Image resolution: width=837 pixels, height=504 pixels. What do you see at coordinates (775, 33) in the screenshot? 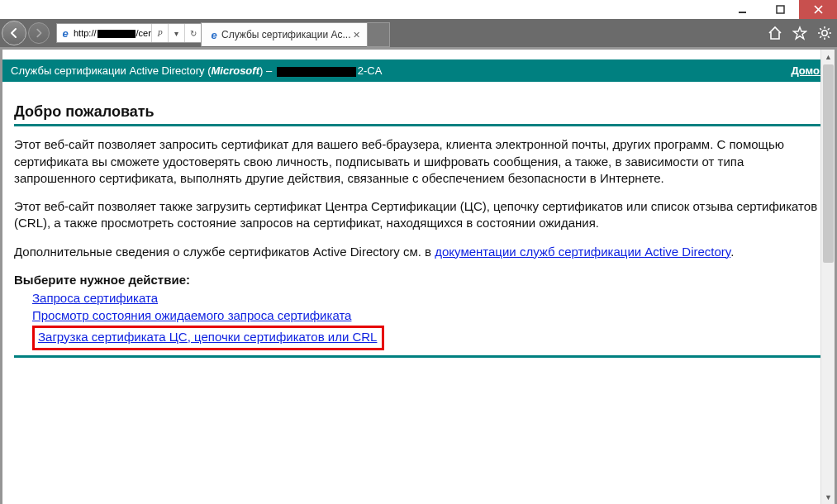
I see `home-icon` at bounding box center [775, 33].